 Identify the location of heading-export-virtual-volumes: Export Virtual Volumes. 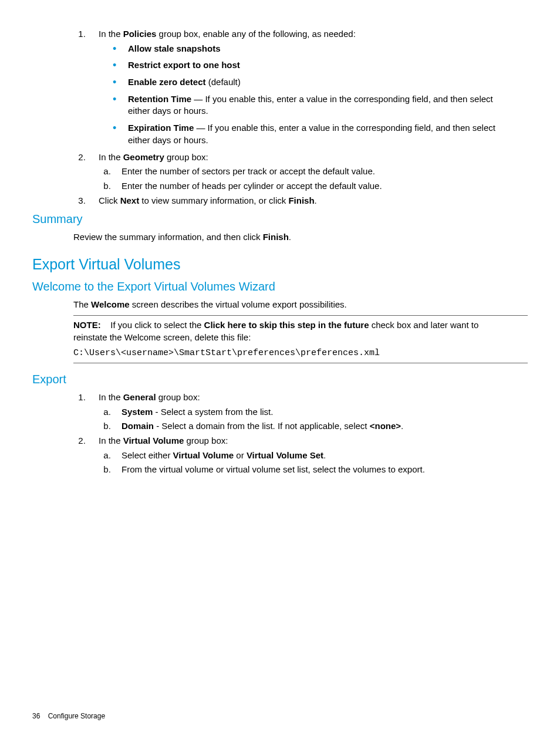
(280, 264).